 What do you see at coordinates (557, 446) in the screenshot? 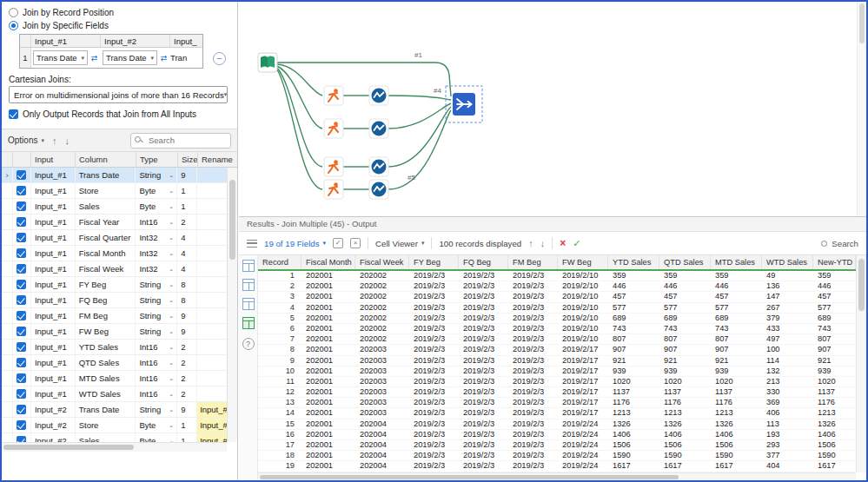
I see `results-row: 172020012020042019/2/32019/2/32019/2/320…` at bounding box center [557, 446].